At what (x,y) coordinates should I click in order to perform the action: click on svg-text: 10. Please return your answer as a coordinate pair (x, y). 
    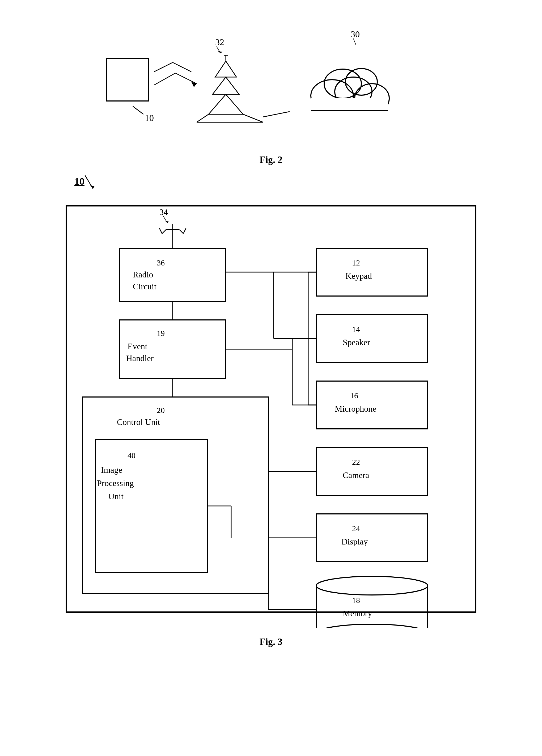
    Looking at the image, I should click on (149, 118).